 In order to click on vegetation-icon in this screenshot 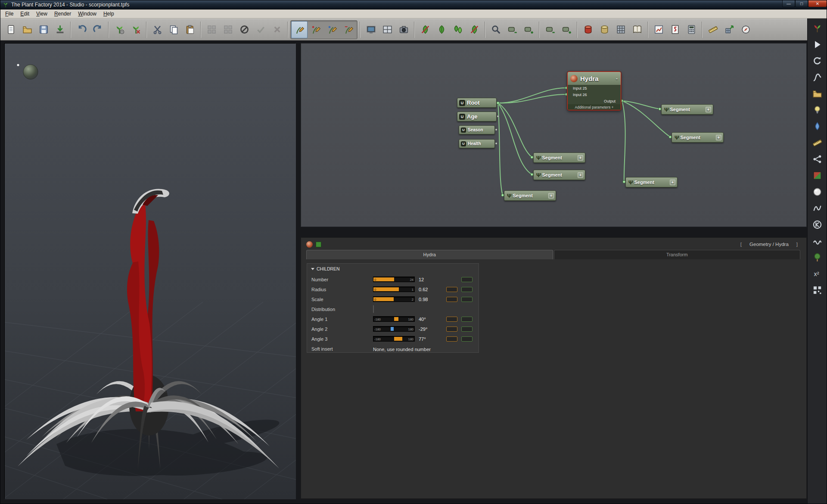, I will do `click(818, 258)`.